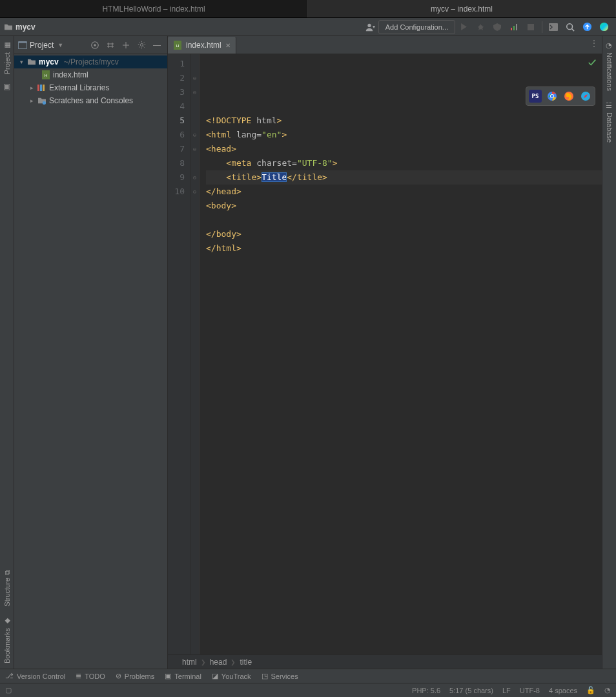  I want to click on project-header: Project ▼ —, so click(90, 45).